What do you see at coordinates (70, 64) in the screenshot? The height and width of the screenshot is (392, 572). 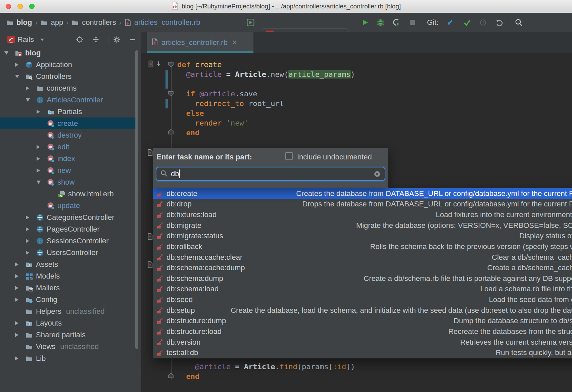 I see `tree-item-application: Application` at bounding box center [70, 64].